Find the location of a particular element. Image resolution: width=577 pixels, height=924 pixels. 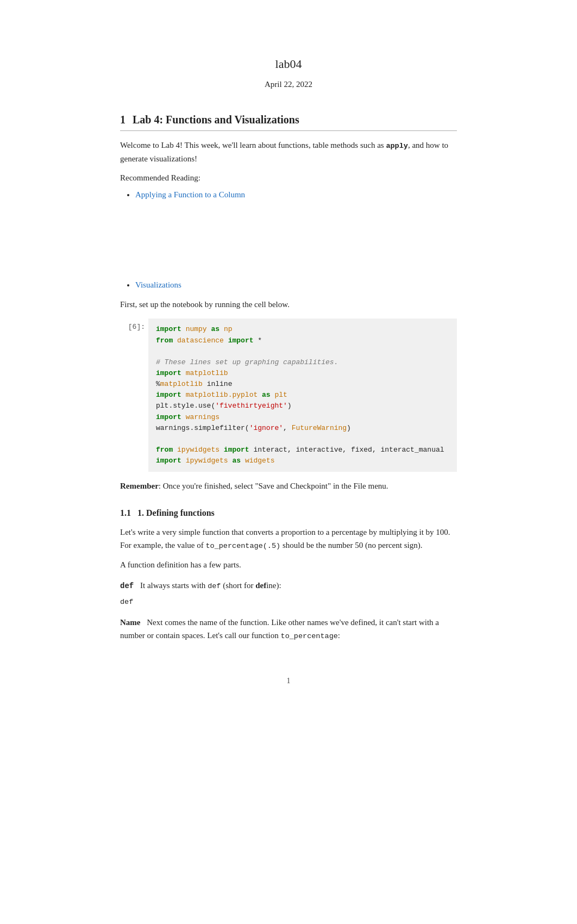

section1-number: 1 is located at coordinates (123, 120).